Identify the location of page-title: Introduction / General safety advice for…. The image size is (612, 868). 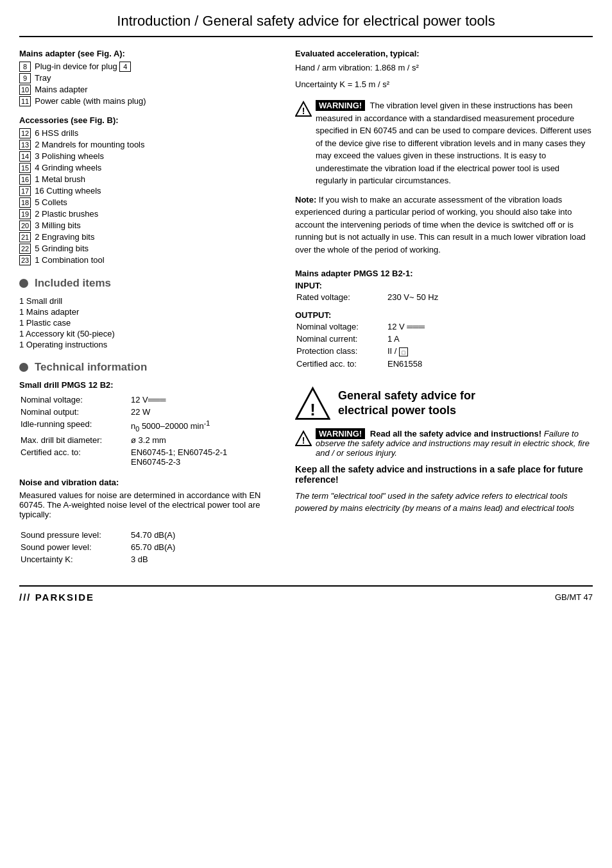
(306, 25).